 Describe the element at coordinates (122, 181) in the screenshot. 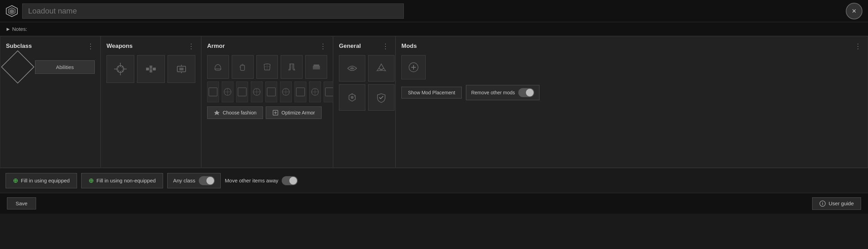

I see `fill-non-equipped-button: ⊕ Fill in using non-equipped` at that location.